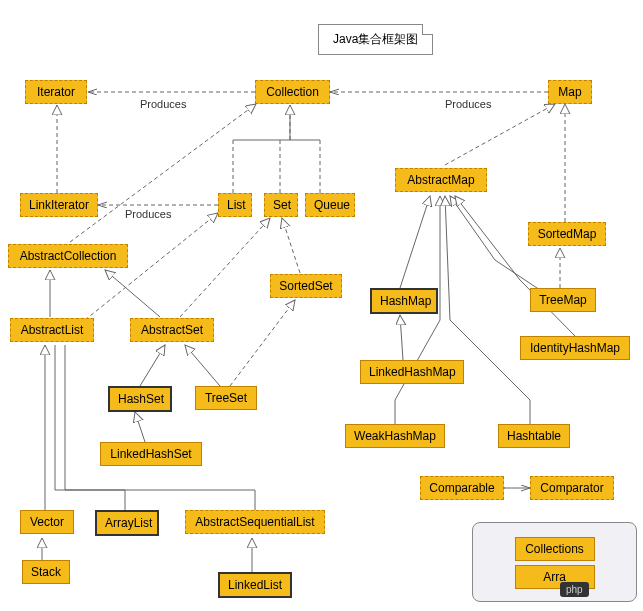  What do you see at coordinates (376, 39) in the screenshot?
I see `title-text: Java集合框架图` at bounding box center [376, 39].